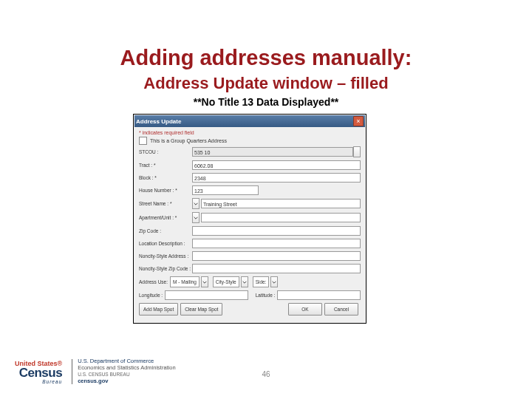 The height and width of the screenshot is (399, 532). Describe the element at coordinates (266, 83) in the screenshot. I see `slide-subtitle: Address Update window – filled` at that location.